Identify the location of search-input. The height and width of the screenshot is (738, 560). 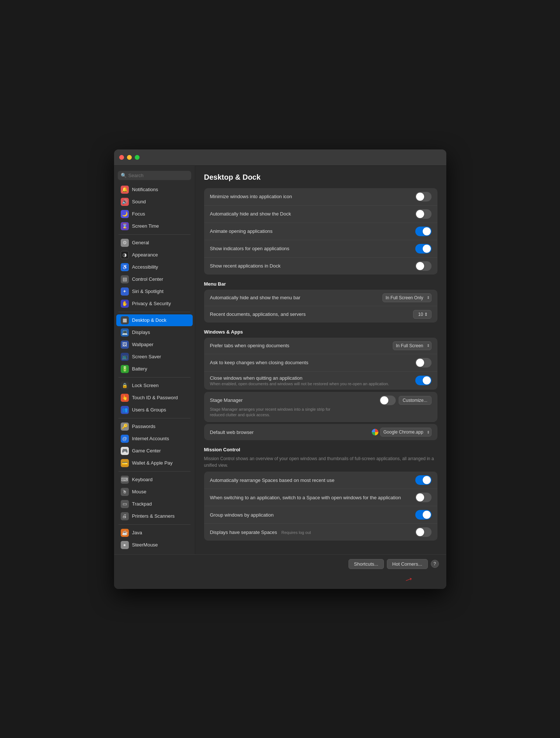
(158, 176).